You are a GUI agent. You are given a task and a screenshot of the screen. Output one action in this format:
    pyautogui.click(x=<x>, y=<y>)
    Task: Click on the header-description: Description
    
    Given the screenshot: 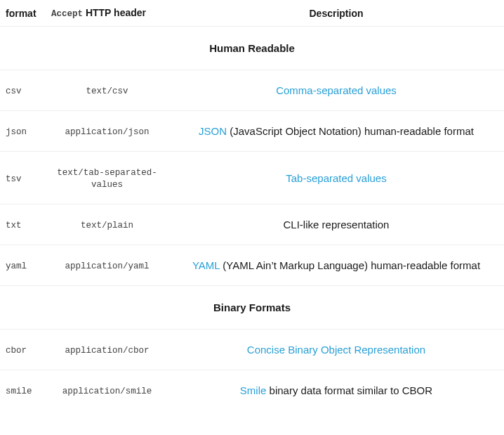 What is the action you would take?
    pyautogui.click(x=336, y=13)
    